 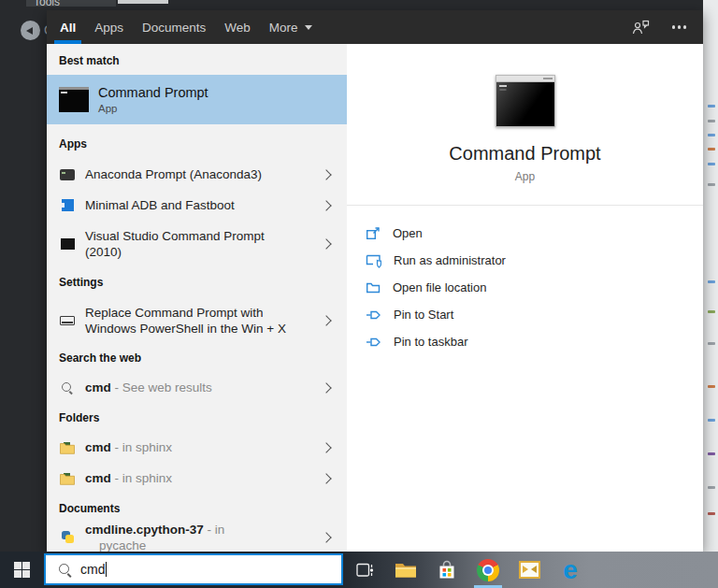 What do you see at coordinates (237, 27) in the screenshot?
I see `tab-web: Web` at bounding box center [237, 27].